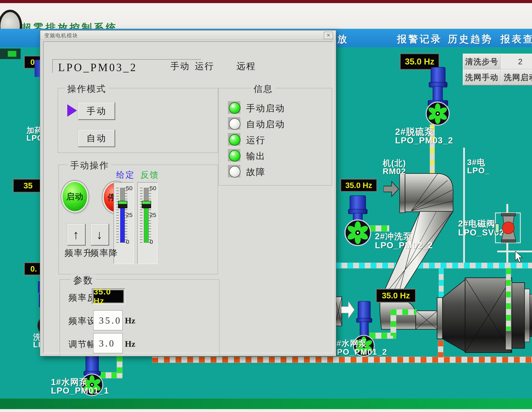 This screenshot has height=412, width=532. I want to click on wash-manual-button: 洗网手动, so click(482, 77).